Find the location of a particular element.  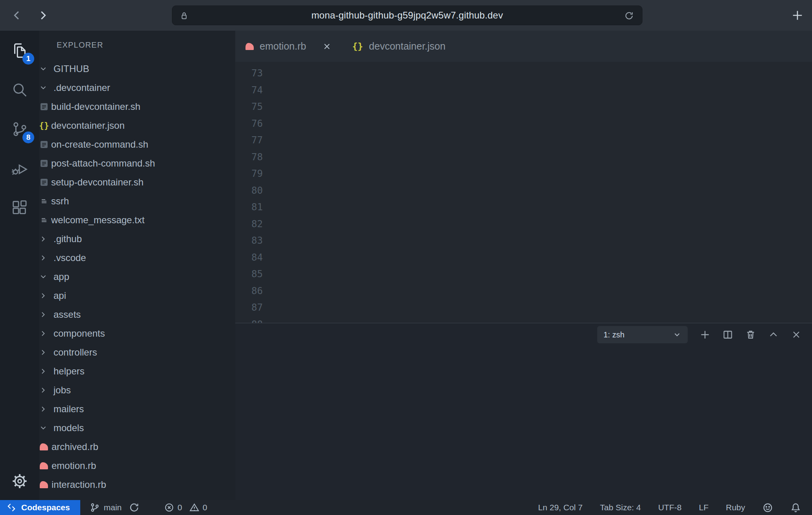

activity-search is located at coordinates (20, 90).